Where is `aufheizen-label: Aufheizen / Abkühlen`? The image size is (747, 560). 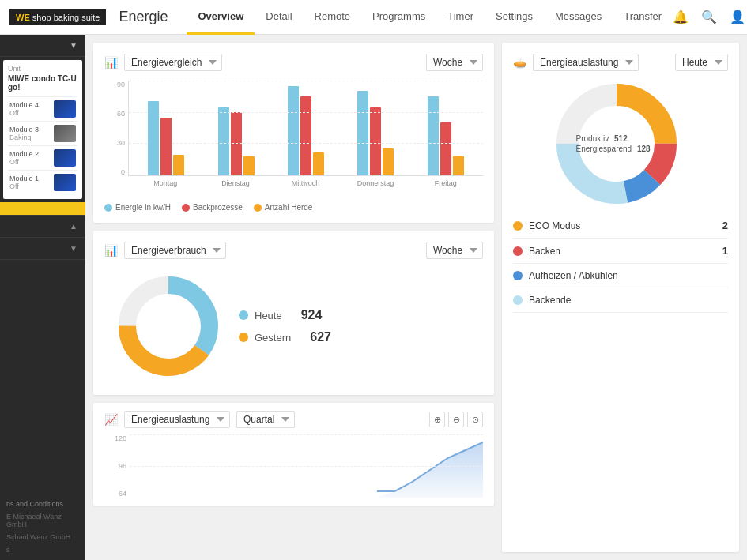 aufheizen-label: Aufheizen / Abkühlen is located at coordinates (574, 276).